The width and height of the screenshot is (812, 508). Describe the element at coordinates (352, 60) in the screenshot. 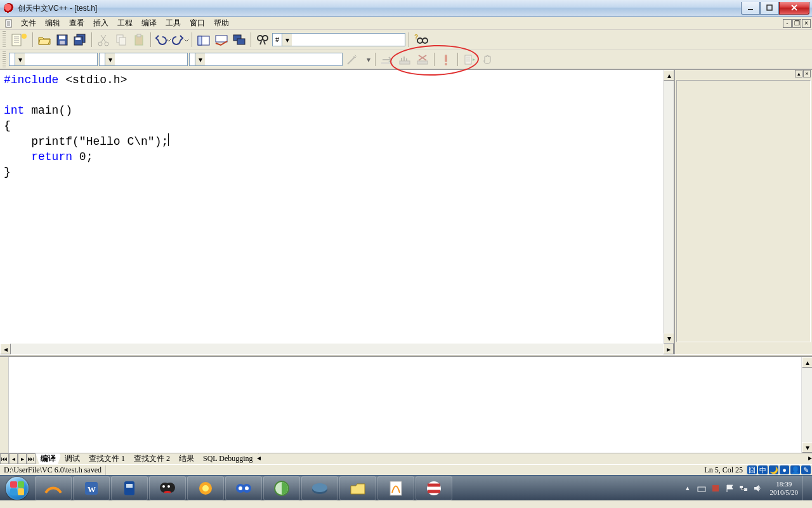

I see `wand-button` at that location.